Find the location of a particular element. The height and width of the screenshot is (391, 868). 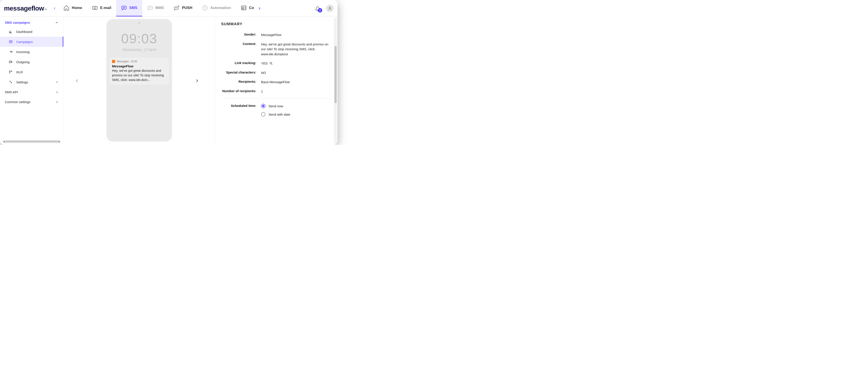

sidebar-section-sms-campaigns: SMS campaigns is located at coordinates (32, 22).